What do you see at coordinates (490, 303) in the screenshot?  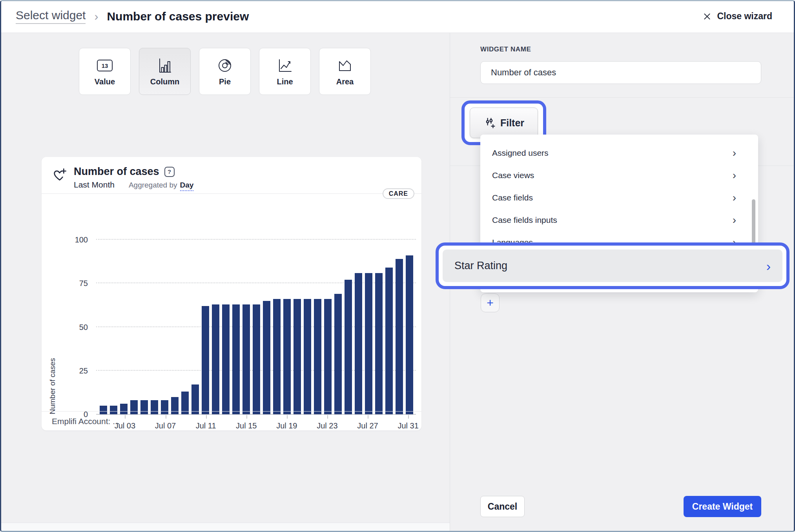 I see `add-filter-button: +` at bounding box center [490, 303].